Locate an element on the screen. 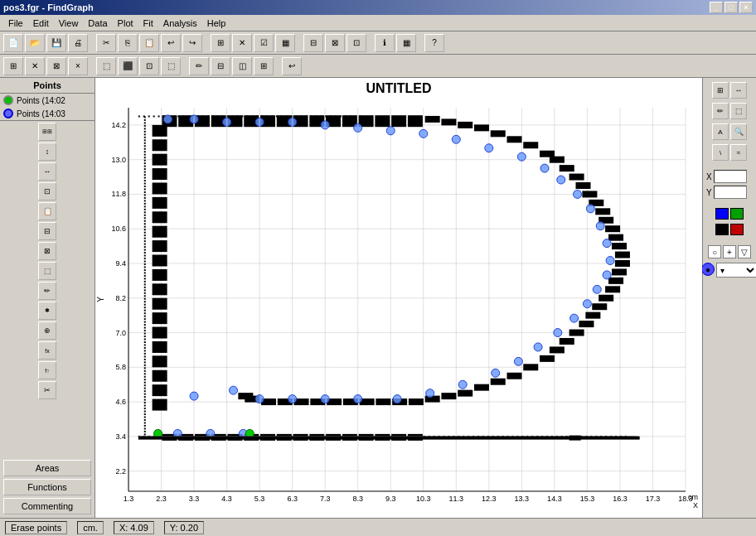 The height and width of the screenshot is (536, 756). tb2-btn-3: ⊠ is located at coordinates (56, 66).